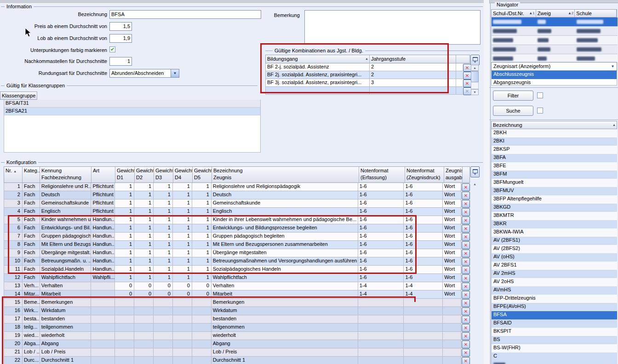 This screenshot has height=364, width=618. What do you see at coordinates (237, 262) in the screenshot?
I see `konfiguration-row: 10FachBetreuungsmaßn. u. ...Handlun...11…` at bounding box center [237, 262].